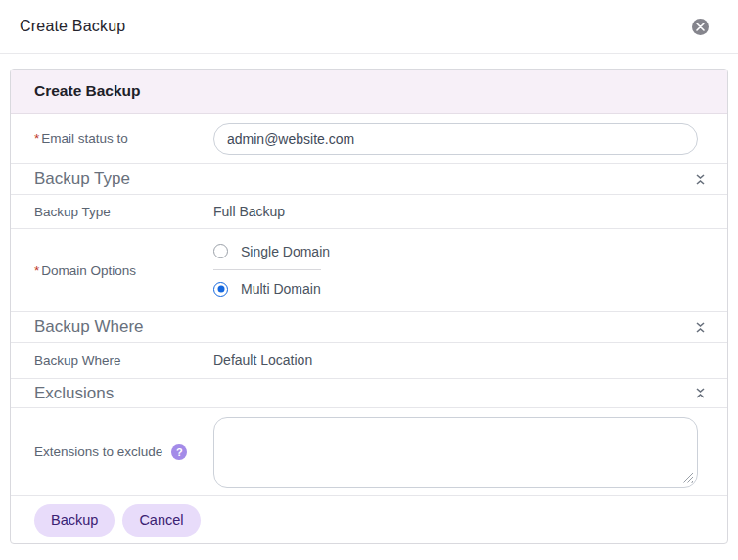 The image size is (738, 560). What do you see at coordinates (249, 211) in the screenshot?
I see `backup-type-value: Full Backup` at bounding box center [249, 211].